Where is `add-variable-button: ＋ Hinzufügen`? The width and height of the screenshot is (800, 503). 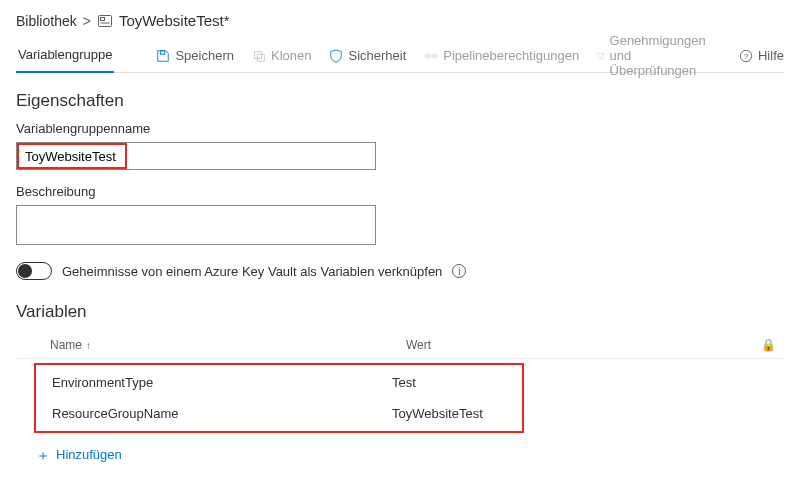
add-variable-button: ＋ Hinzufügen is located at coordinates (410, 454).